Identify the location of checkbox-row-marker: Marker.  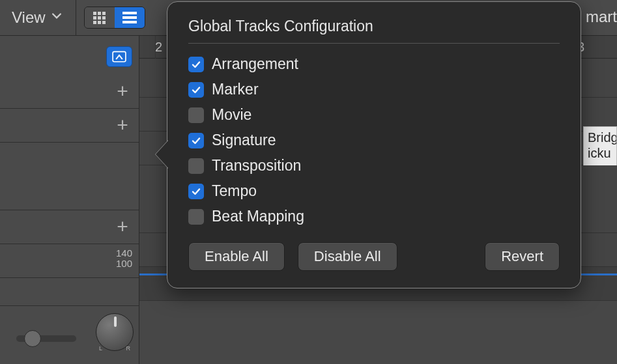
(374, 90).